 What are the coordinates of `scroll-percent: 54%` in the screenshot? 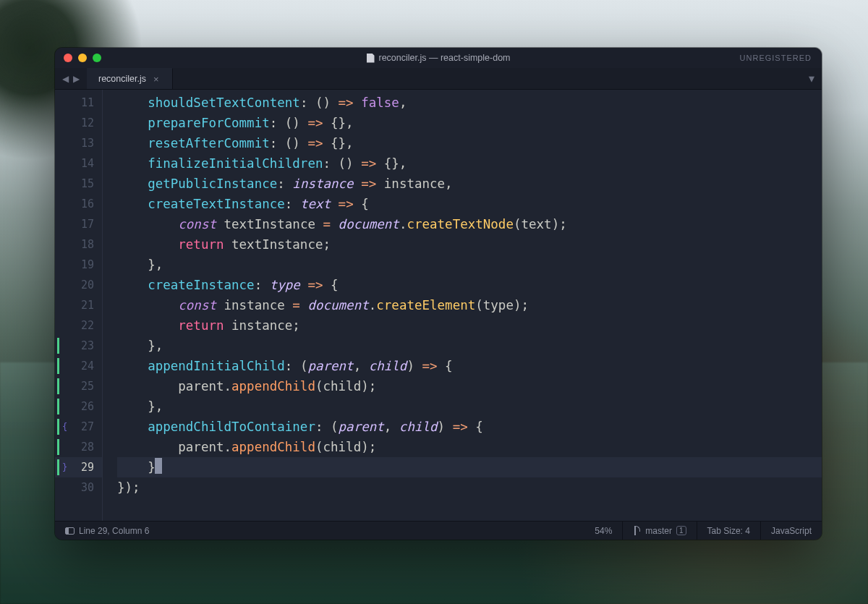 It's located at (603, 531).